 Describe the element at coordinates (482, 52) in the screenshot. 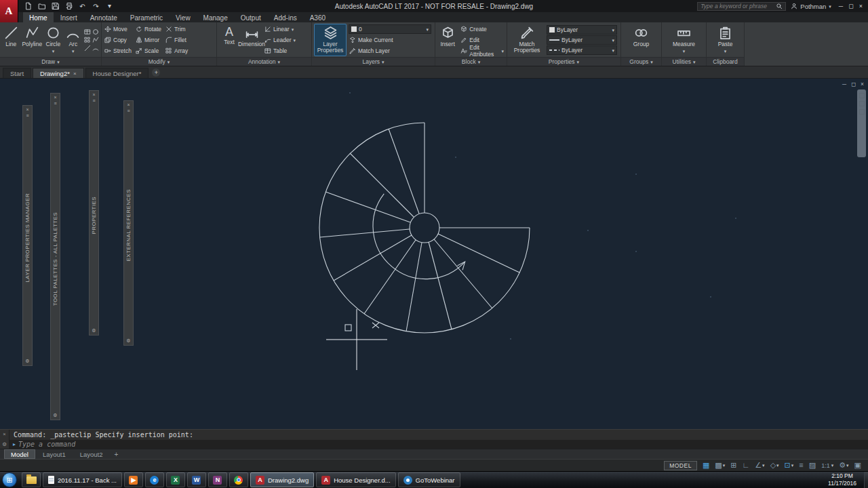

I see `edit-attributes-button: Edit Attributes▾` at that location.